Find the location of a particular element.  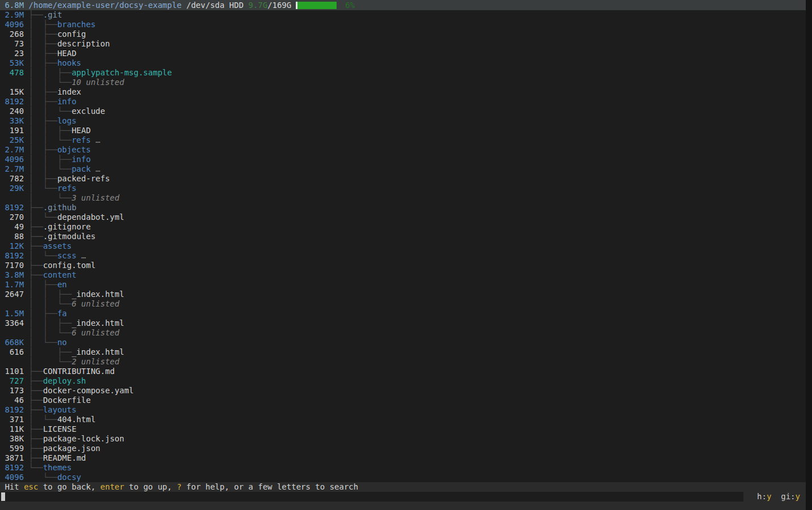

tree-row: 1.7M │ ├──en is located at coordinates (403, 284).